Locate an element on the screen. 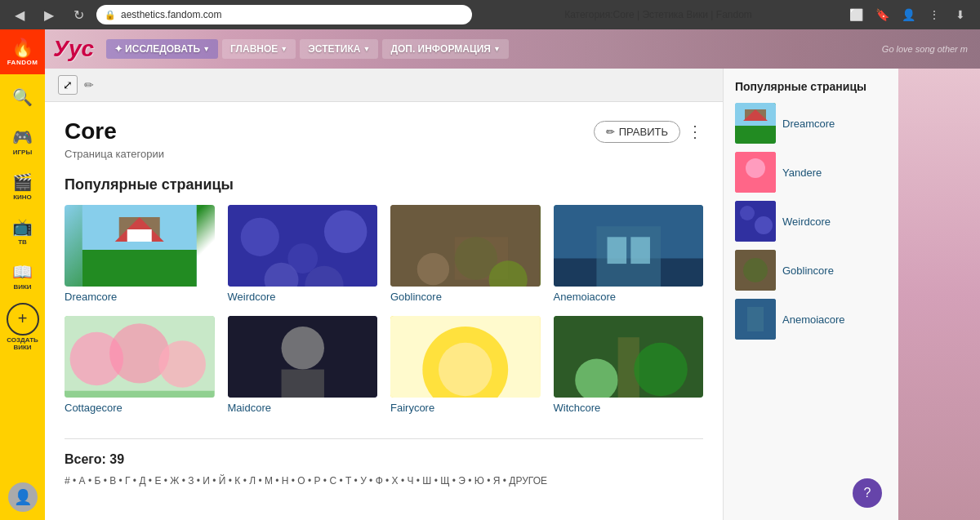 This screenshot has height=520, width=980. back-button: ◀ is located at coordinates (20, 15).